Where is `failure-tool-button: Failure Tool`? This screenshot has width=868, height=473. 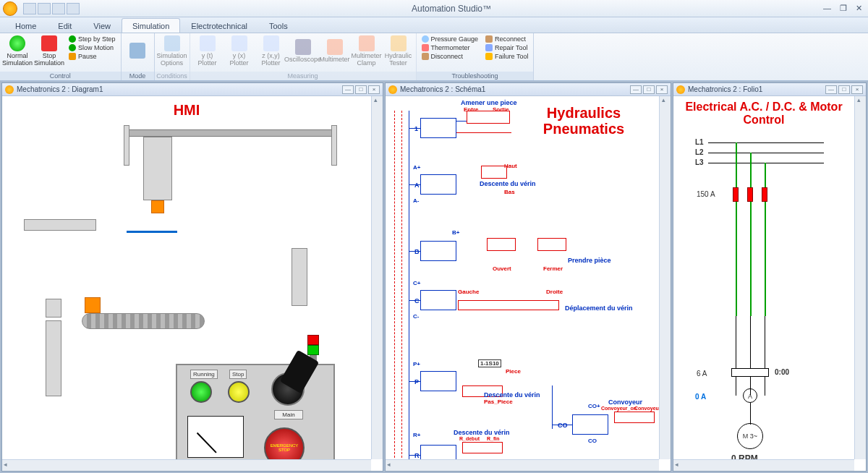
failure-tool-button: Failure Tool is located at coordinates (506, 56).